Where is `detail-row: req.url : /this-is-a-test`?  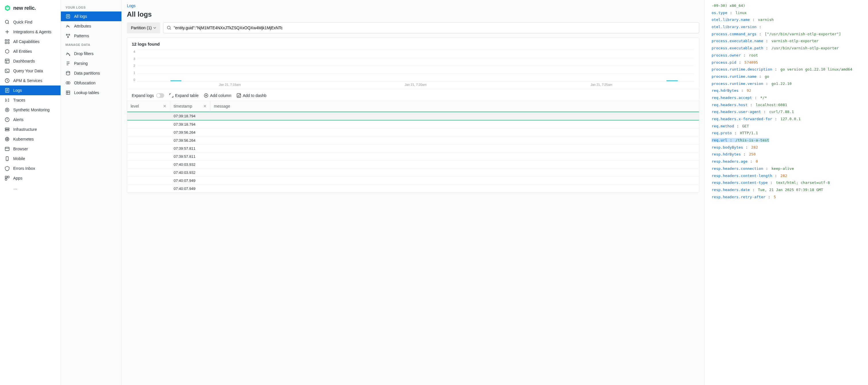 detail-row: req.url : /this-is-a-test is located at coordinates (790, 140).